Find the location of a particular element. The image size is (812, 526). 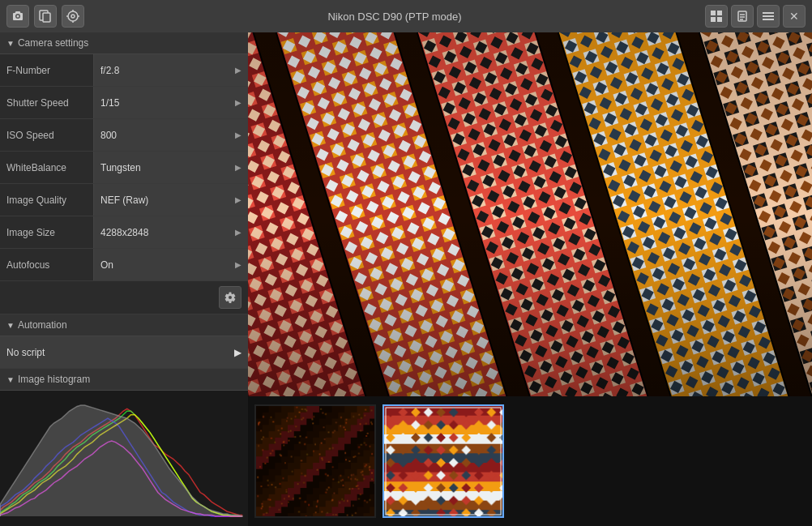

grid2-ctrl-btn is located at coordinates (716, 16).